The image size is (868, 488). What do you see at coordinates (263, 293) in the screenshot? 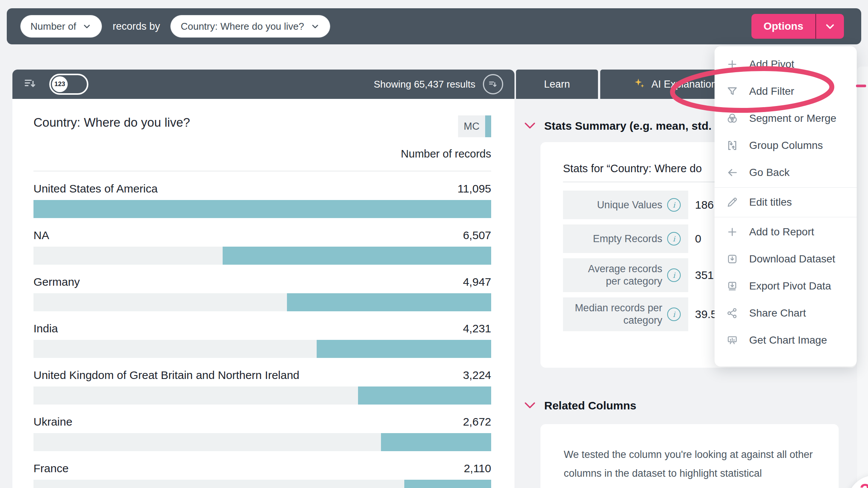
I see `bar-row: Germany4,947` at bounding box center [263, 293].